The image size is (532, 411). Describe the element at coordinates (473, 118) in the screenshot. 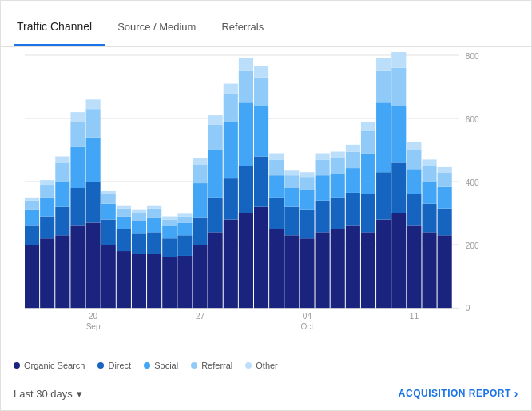

I see `svg-text: 600` at that location.